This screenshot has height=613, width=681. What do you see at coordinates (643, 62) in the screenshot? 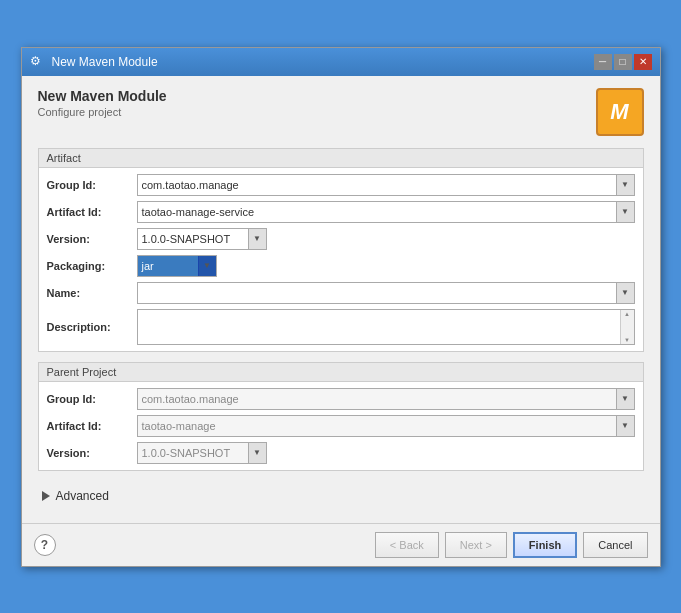
I see `close-button: ✕` at bounding box center [643, 62].